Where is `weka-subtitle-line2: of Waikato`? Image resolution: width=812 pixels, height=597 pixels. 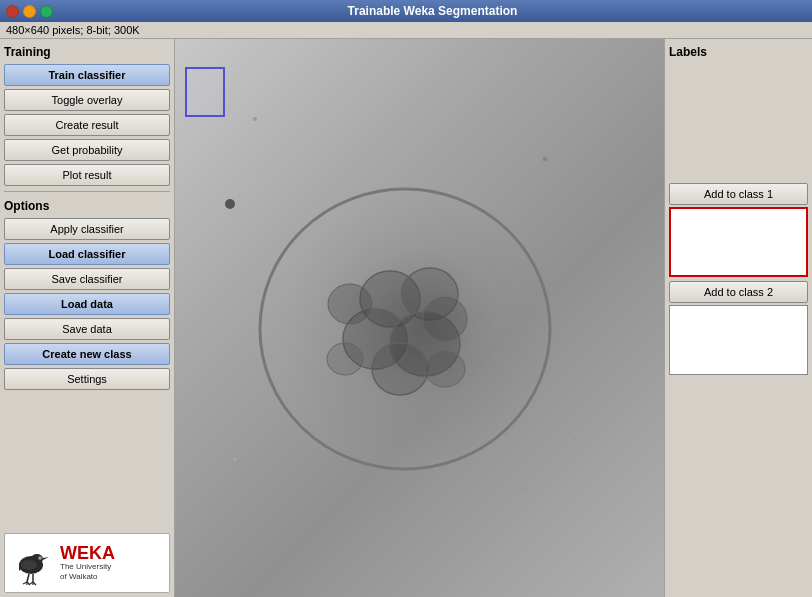
weka-subtitle-line2: of Waikato is located at coordinates (88, 577).